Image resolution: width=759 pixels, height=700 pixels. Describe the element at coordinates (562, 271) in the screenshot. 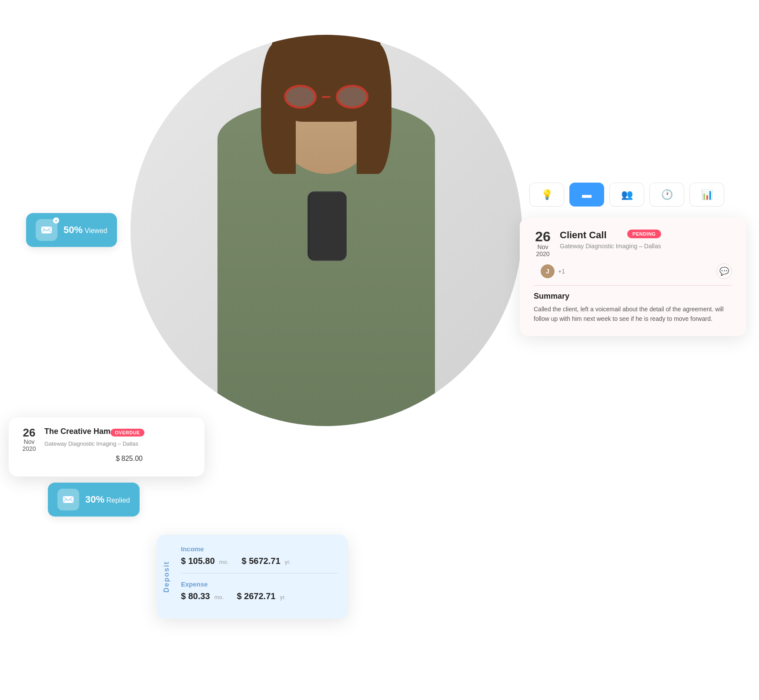

I see `avatar-count: +1` at that location.